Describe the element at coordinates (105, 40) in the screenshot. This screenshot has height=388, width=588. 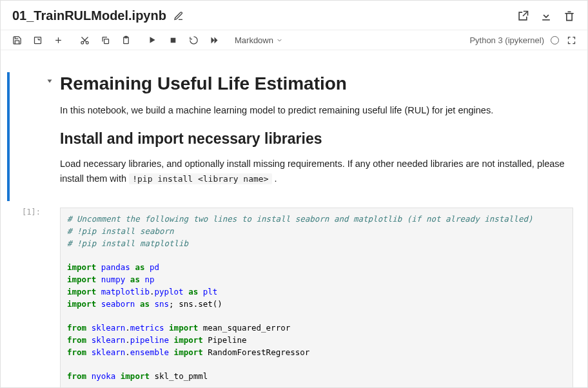
I see `copy-icon` at that location.